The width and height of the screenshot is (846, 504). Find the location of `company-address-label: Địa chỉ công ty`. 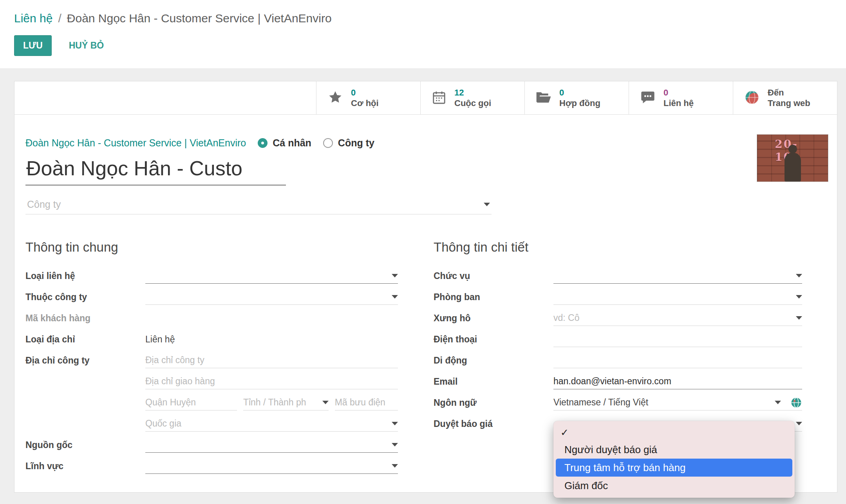

company-address-label: Địa chỉ công ty is located at coordinates (85, 361).